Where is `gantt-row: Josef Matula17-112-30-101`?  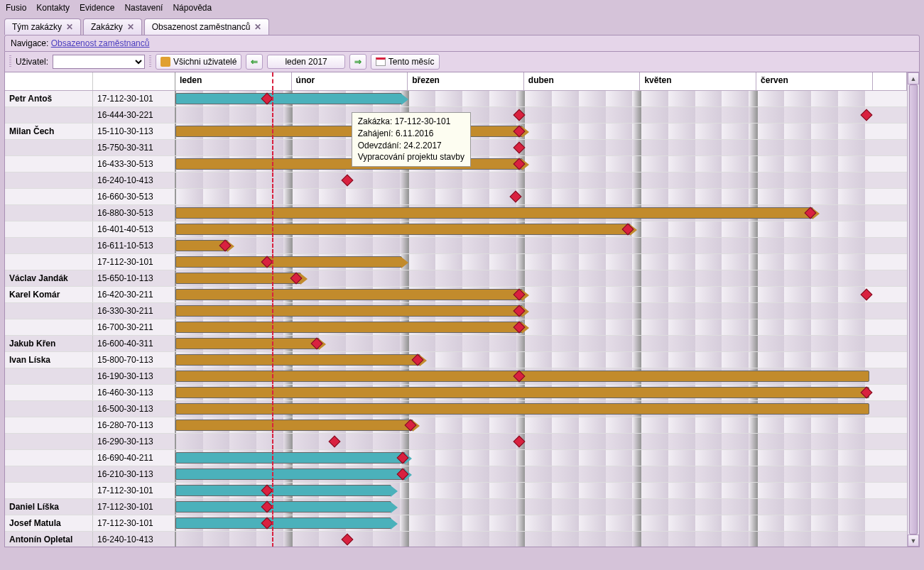 gantt-row: Josef Matula17-112-30-101 is located at coordinates (456, 524).